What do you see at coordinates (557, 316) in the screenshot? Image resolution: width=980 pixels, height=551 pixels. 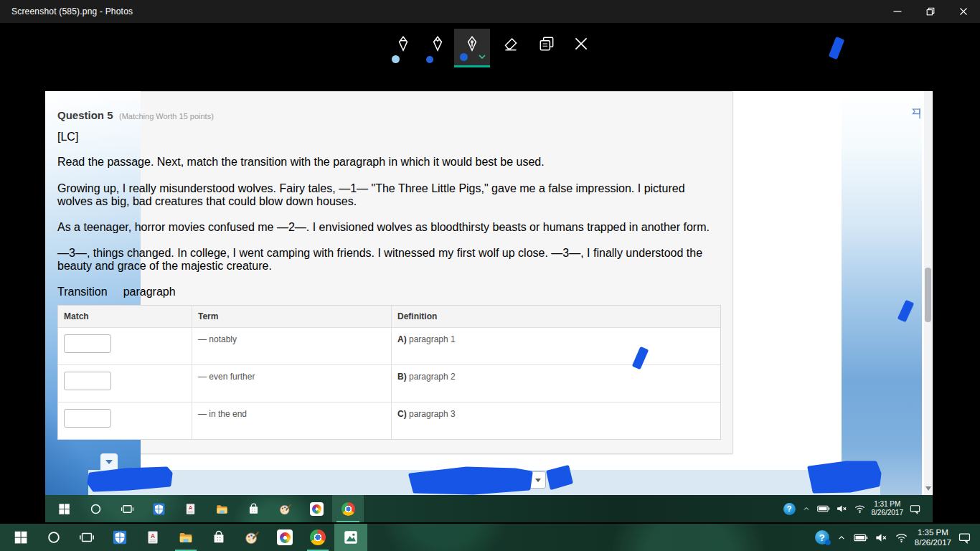 I see `header-definition: Definition` at bounding box center [557, 316].